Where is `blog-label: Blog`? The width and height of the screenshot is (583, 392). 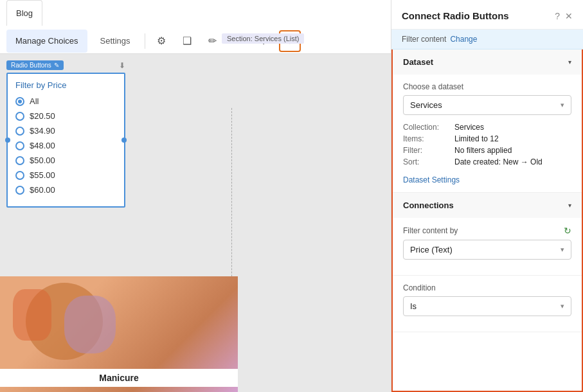 blog-label: Blog is located at coordinates (24, 13).